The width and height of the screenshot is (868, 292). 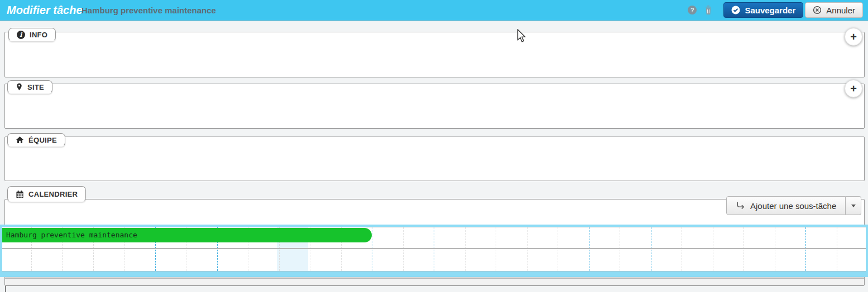 I want to click on gantt-frame-bottom, so click(x=434, y=274).